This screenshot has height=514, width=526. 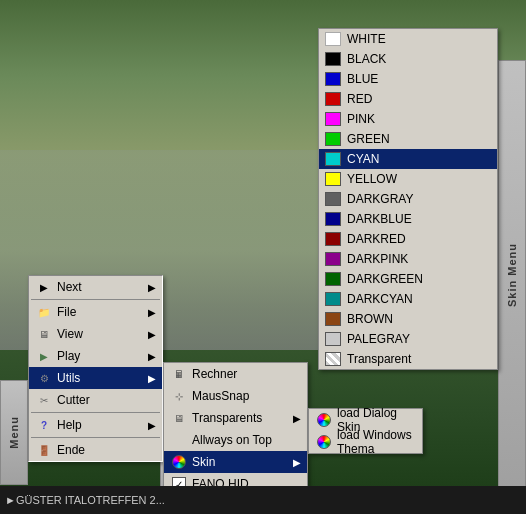 I want to click on skin-menu-sidebar: Skin Menu, so click(x=512, y=275).